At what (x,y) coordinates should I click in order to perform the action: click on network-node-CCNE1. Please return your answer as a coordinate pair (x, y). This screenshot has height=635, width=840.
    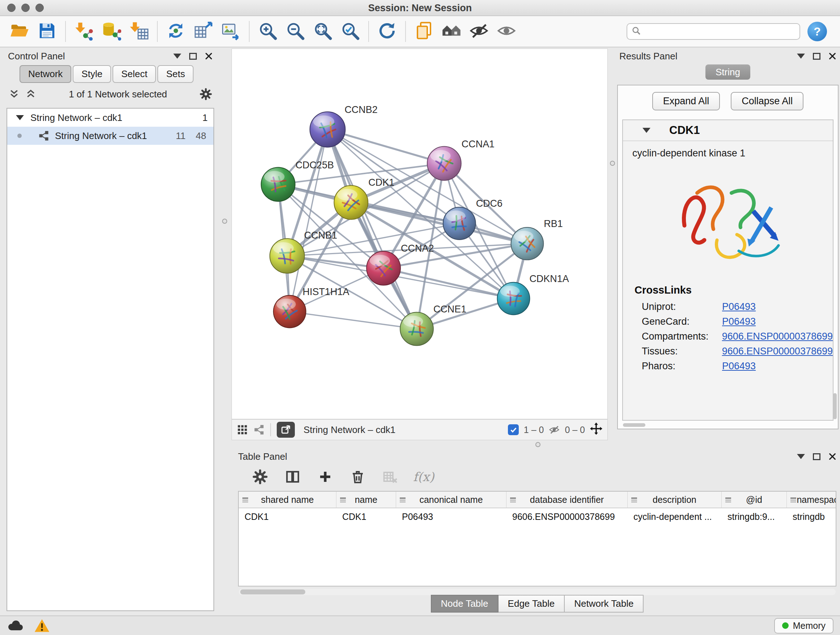
    Looking at the image, I should click on (417, 329).